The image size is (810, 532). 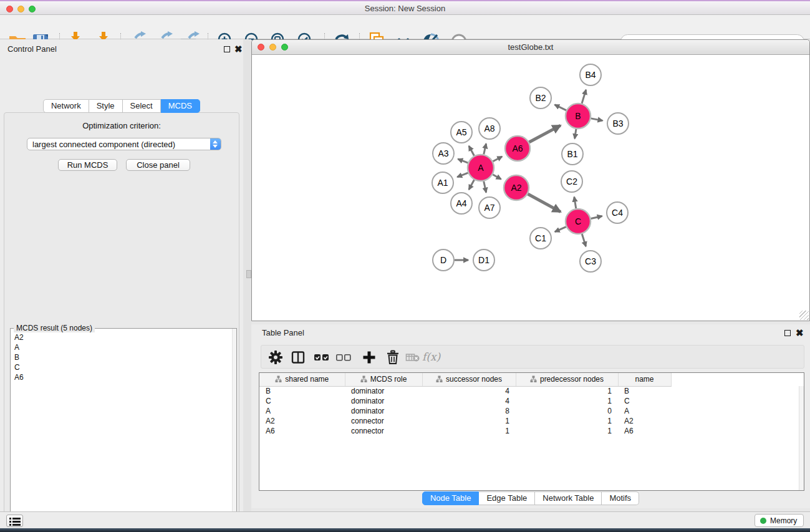 What do you see at coordinates (738, 379) in the screenshot?
I see `table-header-filler` at bounding box center [738, 379].